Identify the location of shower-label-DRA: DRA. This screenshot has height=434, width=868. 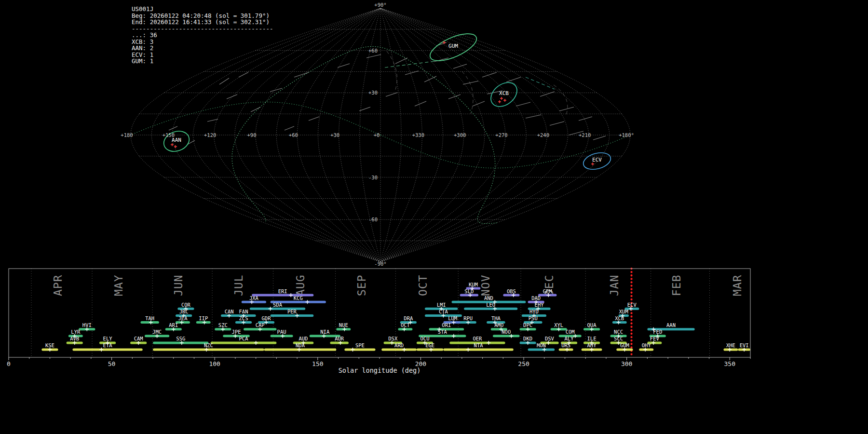
(408, 318).